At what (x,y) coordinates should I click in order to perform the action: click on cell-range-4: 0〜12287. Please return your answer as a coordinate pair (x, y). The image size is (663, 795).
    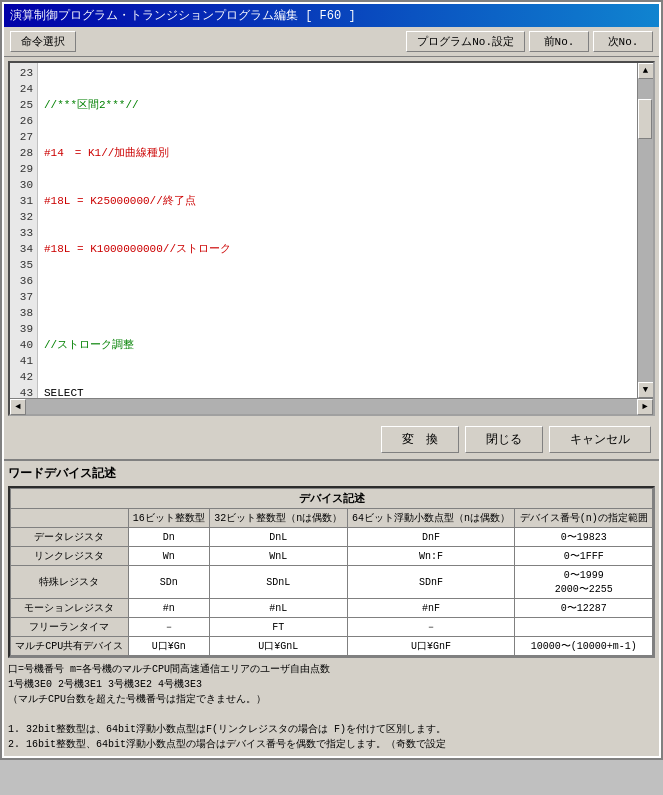
    Looking at the image, I should click on (584, 608).